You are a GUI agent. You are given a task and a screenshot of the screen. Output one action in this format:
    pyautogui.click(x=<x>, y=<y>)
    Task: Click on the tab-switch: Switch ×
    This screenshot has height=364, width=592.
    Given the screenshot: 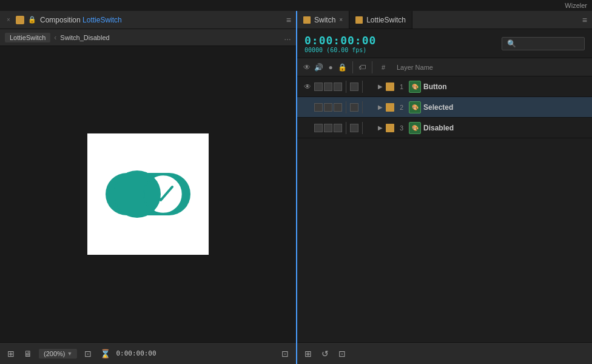 What is the action you would take?
    pyautogui.click(x=323, y=19)
    